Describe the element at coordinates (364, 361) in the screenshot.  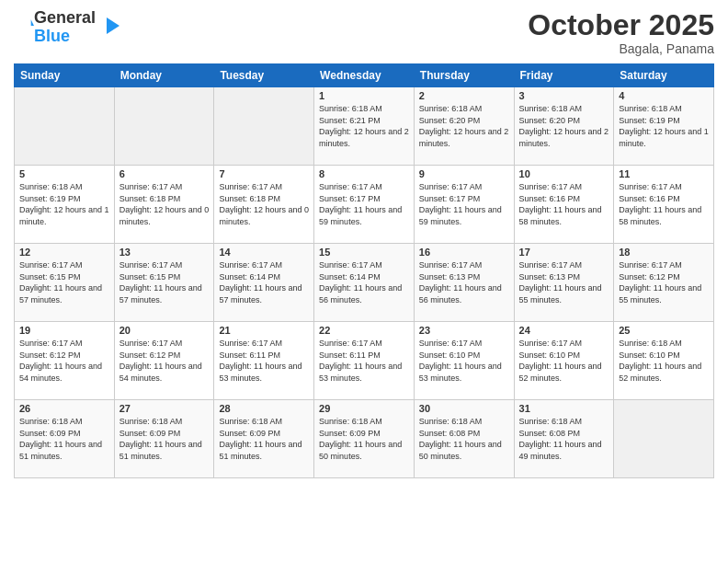
I see `table-row: 22 Sunrise: 6:17 AM Sunset: 6:11 PM Dayl…` at that location.